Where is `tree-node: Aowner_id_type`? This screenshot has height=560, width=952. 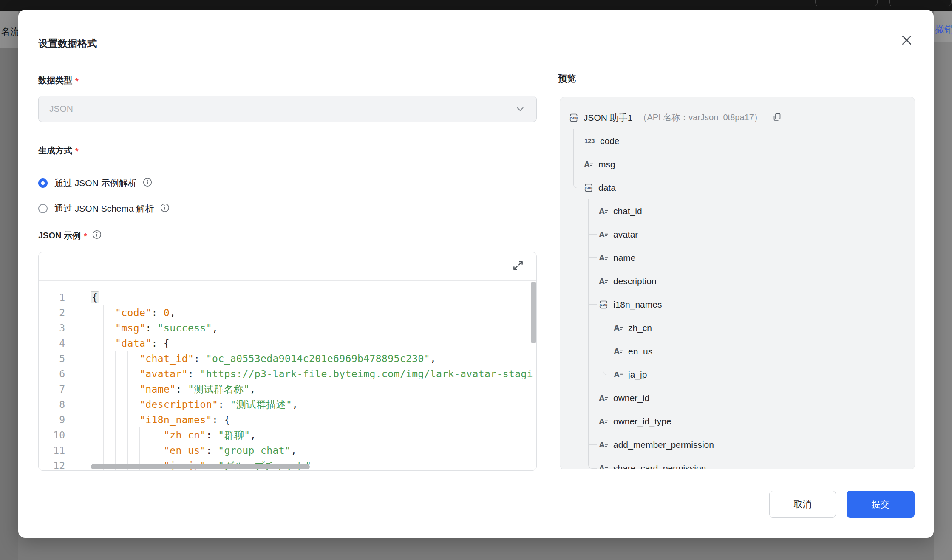
tree-node: Aowner_id_type is located at coordinates (752, 421).